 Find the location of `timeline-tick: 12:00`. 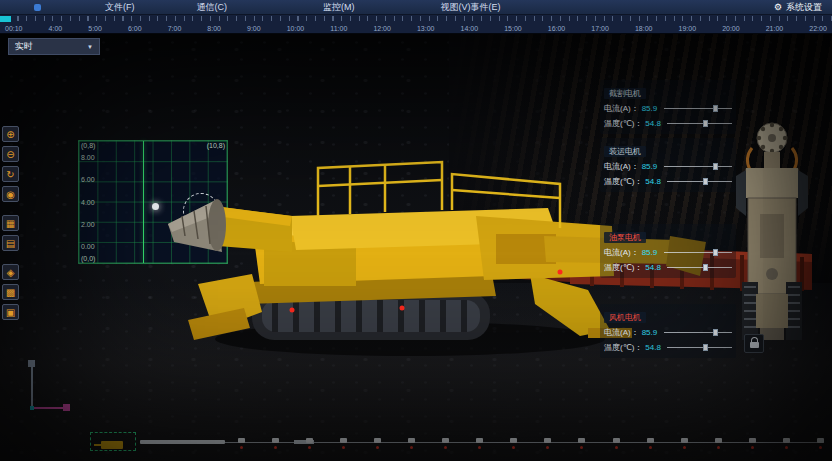

timeline-tick: 12:00 is located at coordinates (382, 28).